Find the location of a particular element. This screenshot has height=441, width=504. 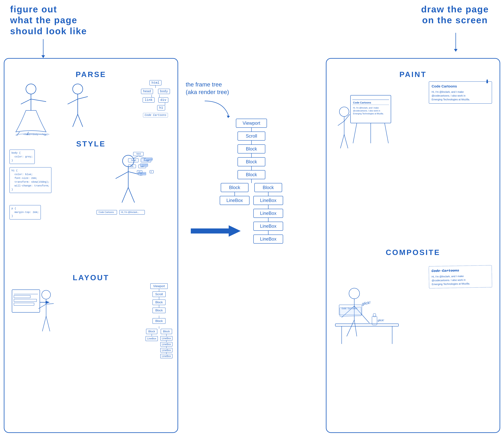

svg-text: <head><body></html> is located at coordinates (36, 134).